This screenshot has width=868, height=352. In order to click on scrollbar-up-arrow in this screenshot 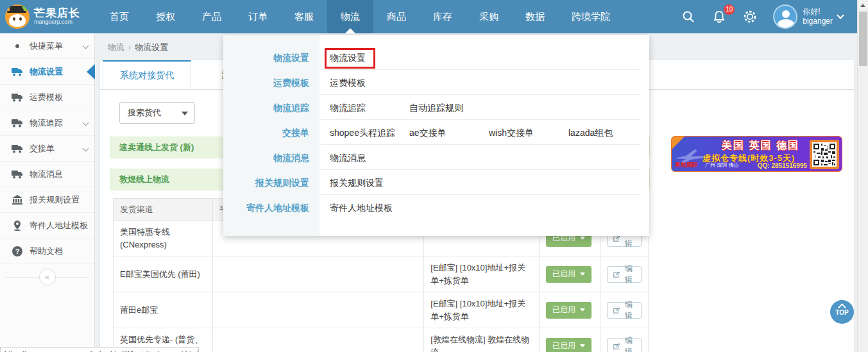, I will do `click(863, 5)`.